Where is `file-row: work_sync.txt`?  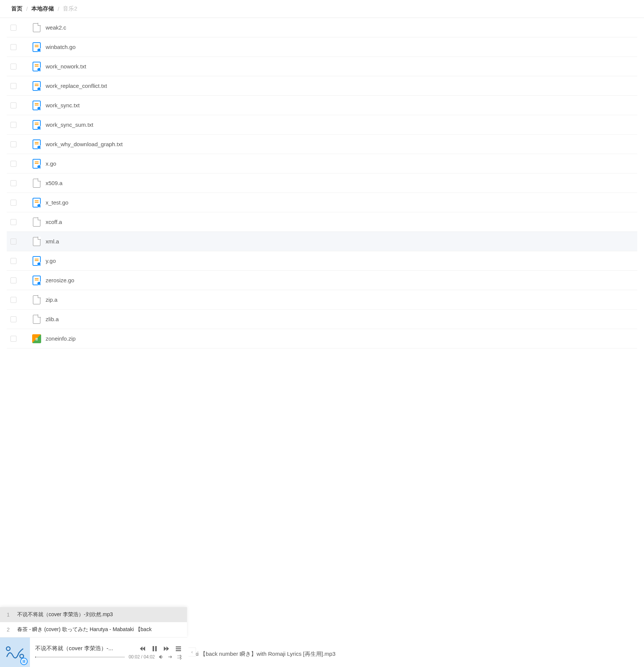 file-row: work_sync.txt is located at coordinates (322, 105).